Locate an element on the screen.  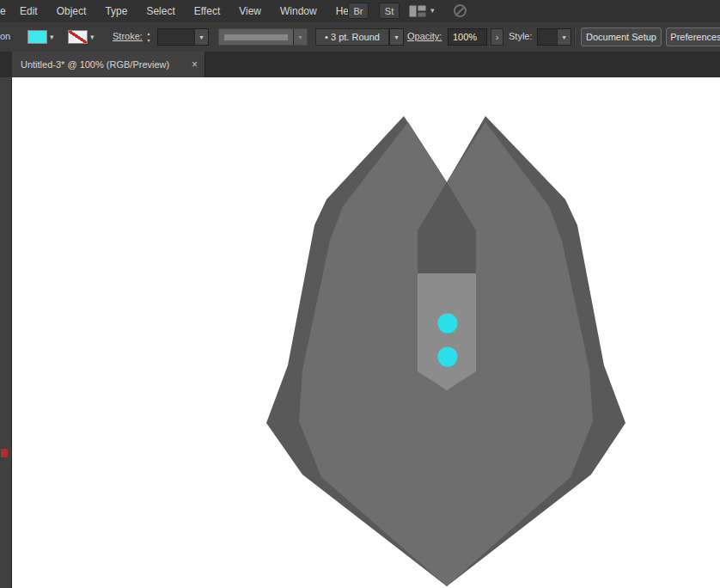
menu-item-object: Object is located at coordinates (72, 11).